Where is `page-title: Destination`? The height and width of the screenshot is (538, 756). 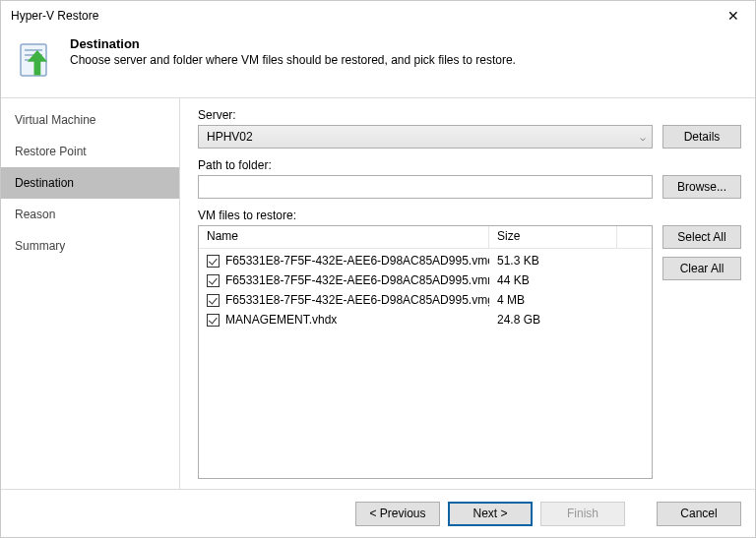 page-title: Destination is located at coordinates (293, 43).